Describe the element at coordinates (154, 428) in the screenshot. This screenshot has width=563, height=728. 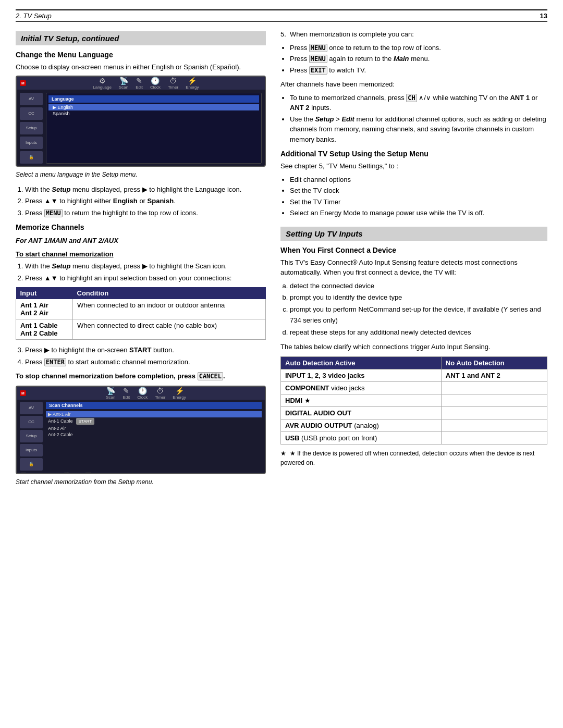
I see `scan-item-3: Ant-2 Air` at that location.